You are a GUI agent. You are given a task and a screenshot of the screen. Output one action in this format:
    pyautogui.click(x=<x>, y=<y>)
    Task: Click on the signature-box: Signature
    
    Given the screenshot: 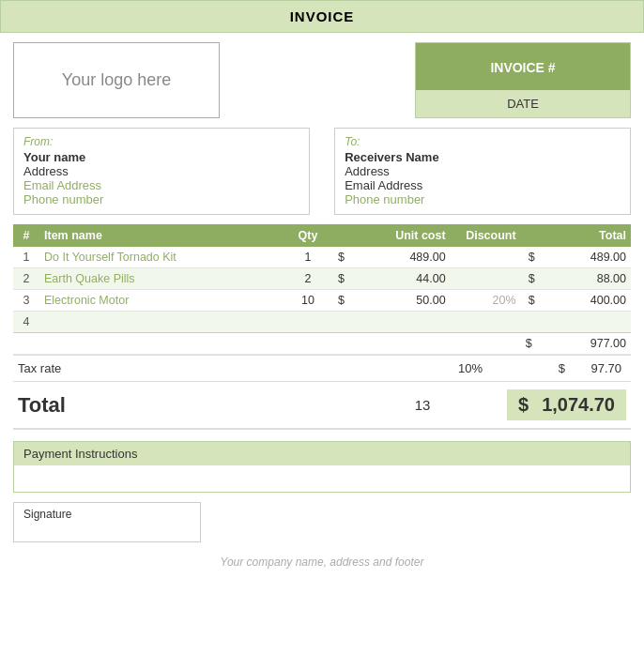 What is the action you would take?
    pyautogui.click(x=107, y=522)
    